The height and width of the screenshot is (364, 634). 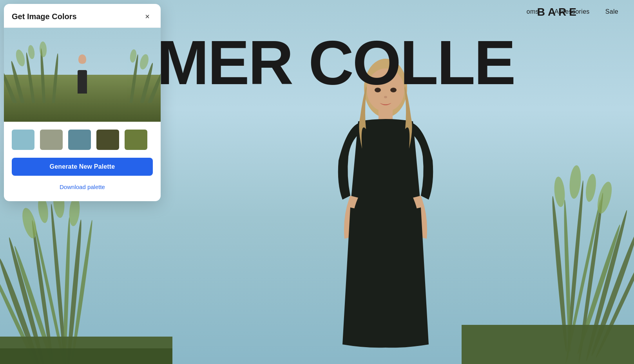 I want to click on nav-item-sale: Sale, so click(x=612, y=12).